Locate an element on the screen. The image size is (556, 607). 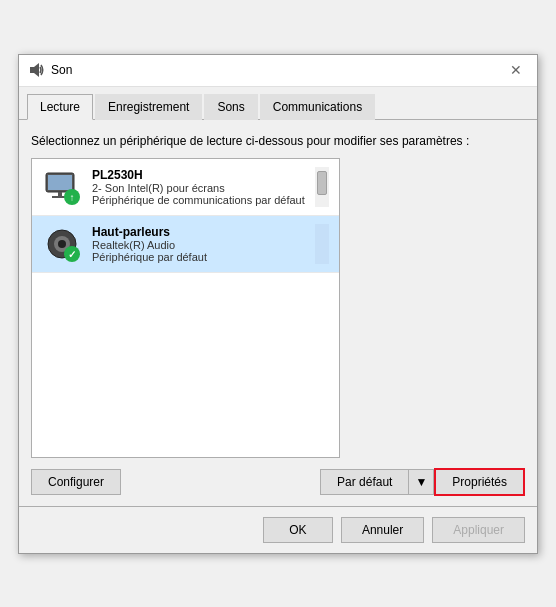
device-line2-2: Périphérique par défaut is located at coordinates (198, 257).